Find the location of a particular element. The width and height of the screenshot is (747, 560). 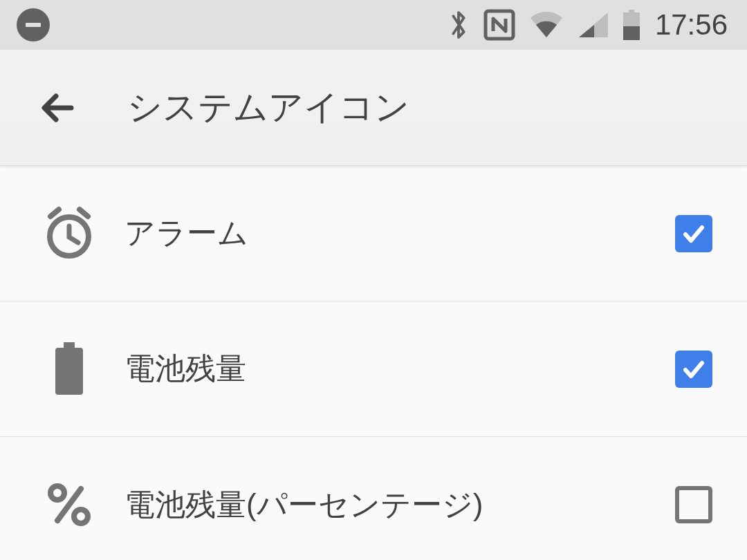

bluetooth-icon is located at coordinates (459, 25).